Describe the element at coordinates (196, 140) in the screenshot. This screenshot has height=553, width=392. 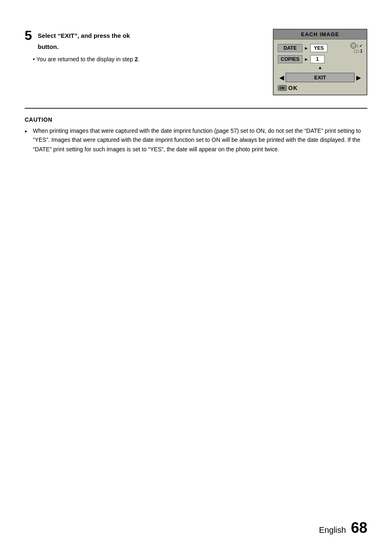
I see `caution-text: When printing images that were captured …` at that location.